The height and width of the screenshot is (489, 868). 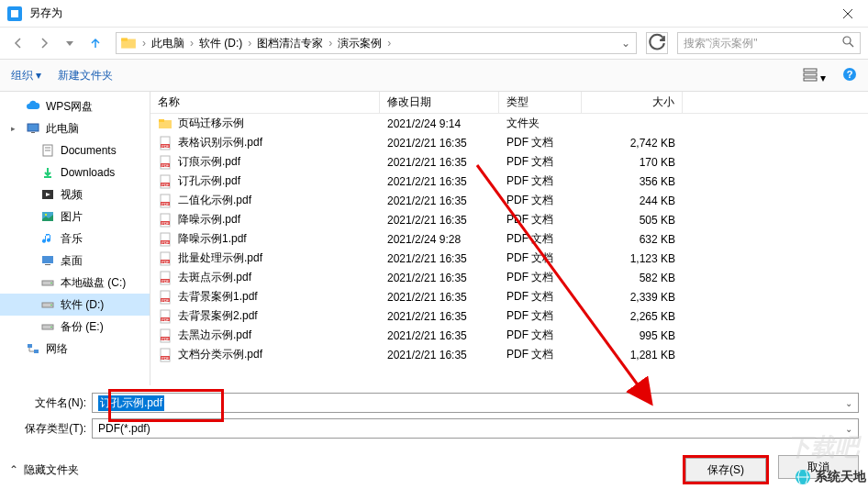 What do you see at coordinates (509, 259) in the screenshot?
I see `table-row: PDF批量处理示例.pdf2021/2/21 16:35PDF 文档1,123 …` at bounding box center [509, 259].